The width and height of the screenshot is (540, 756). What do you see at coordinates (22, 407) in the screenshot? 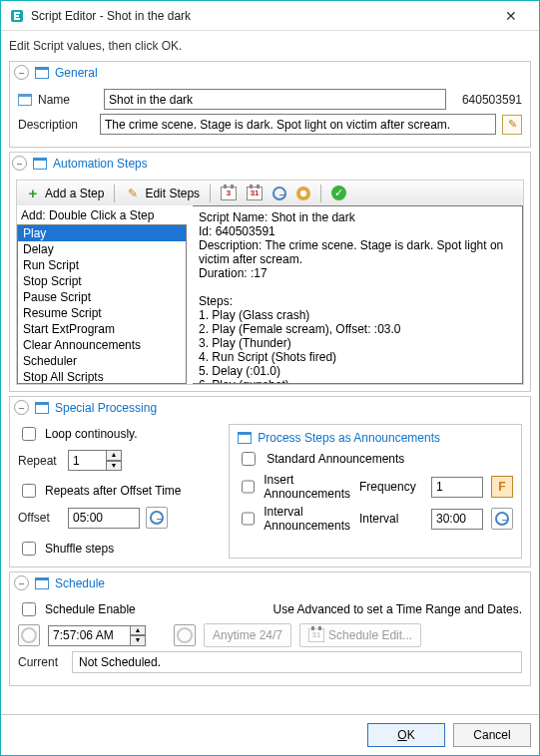
I see `collapse-special: –` at bounding box center [22, 407].